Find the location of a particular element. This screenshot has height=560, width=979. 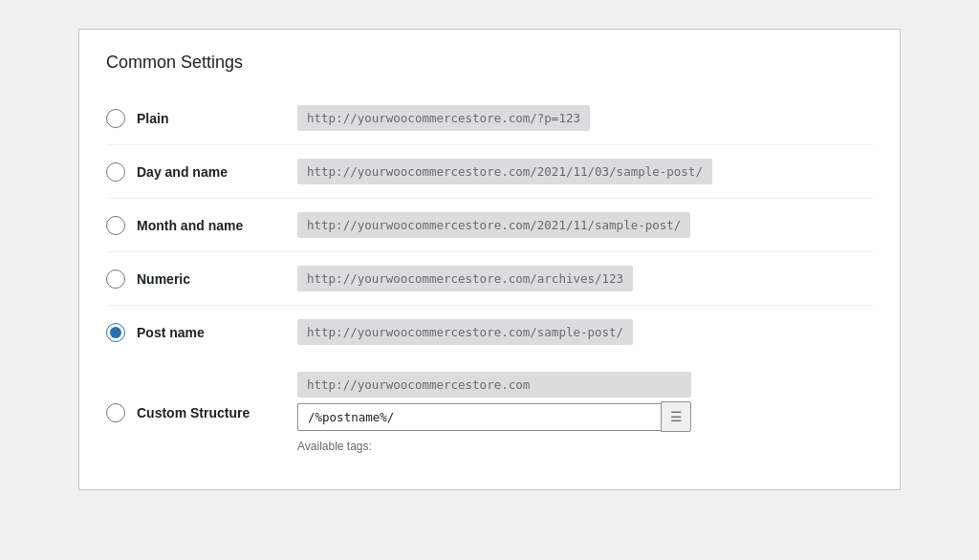

available-tags-label: Available tags: is located at coordinates (494, 446).